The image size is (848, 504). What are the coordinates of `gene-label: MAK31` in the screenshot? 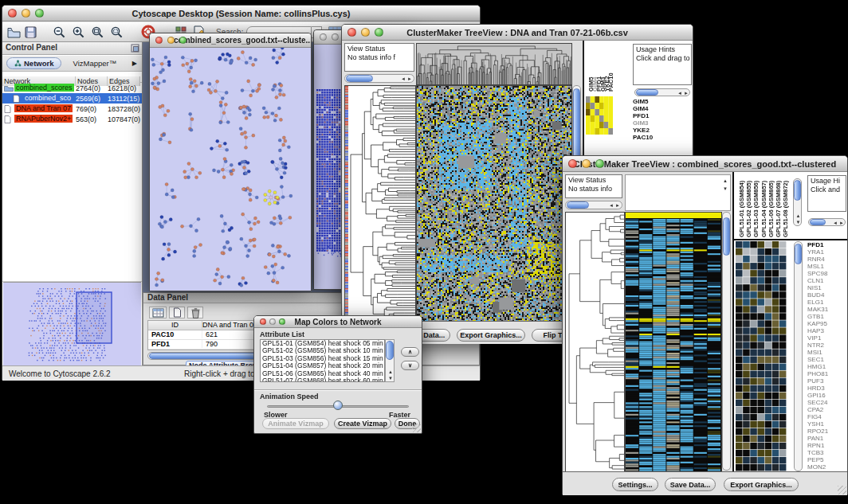 It's located at (827, 309).